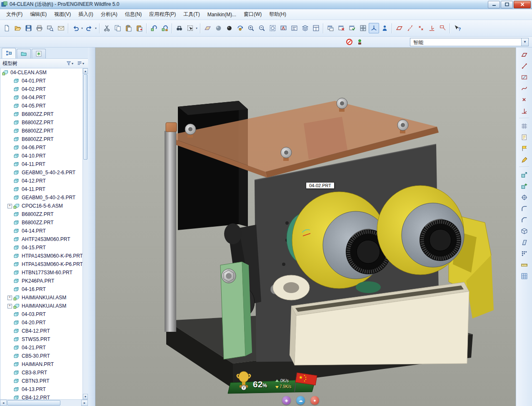  What do you see at coordinates (42, 289) in the screenshot?
I see `tree-item: 04-16.PRT` at bounding box center [42, 289].